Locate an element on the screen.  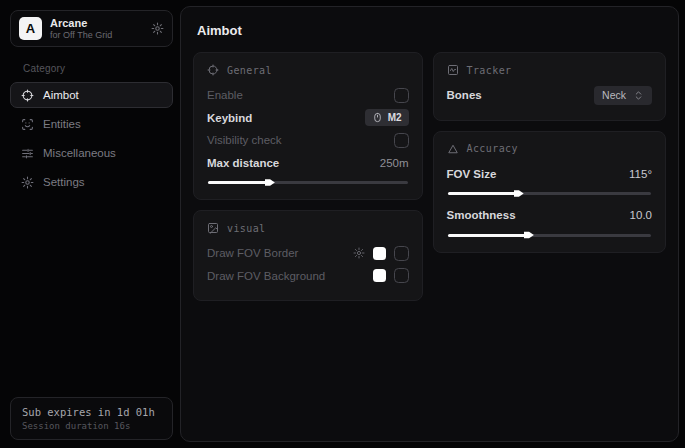
tracker-header: Tracker is located at coordinates (490, 70).